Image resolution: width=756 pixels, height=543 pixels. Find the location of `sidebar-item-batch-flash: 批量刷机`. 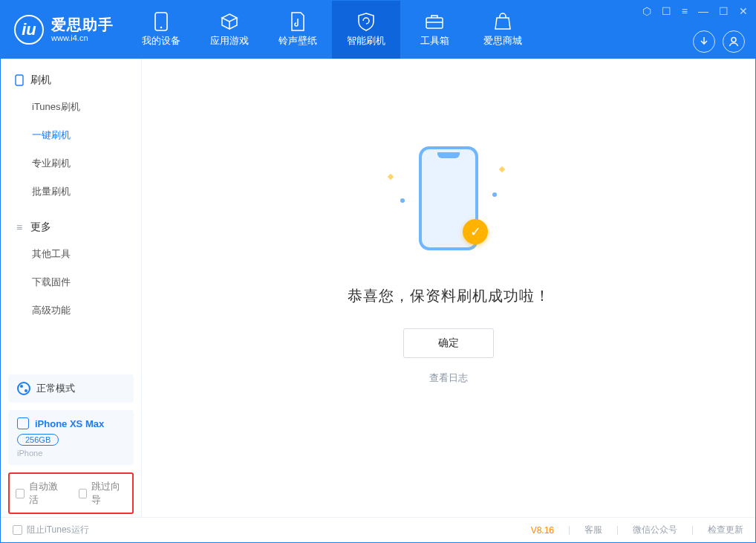

sidebar-item-batch-flash: 批量刷机 is located at coordinates (71, 192).